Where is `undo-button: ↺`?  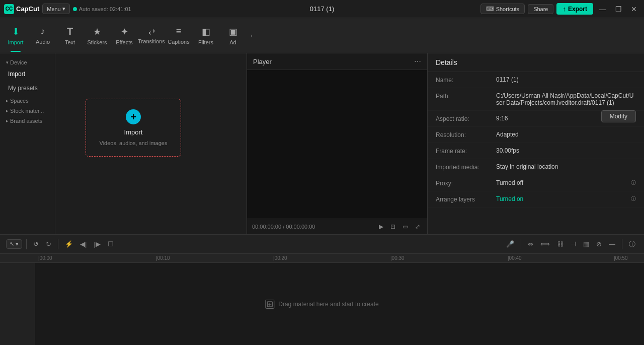 undo-button: ↺ is located at coordinates (36, 244).